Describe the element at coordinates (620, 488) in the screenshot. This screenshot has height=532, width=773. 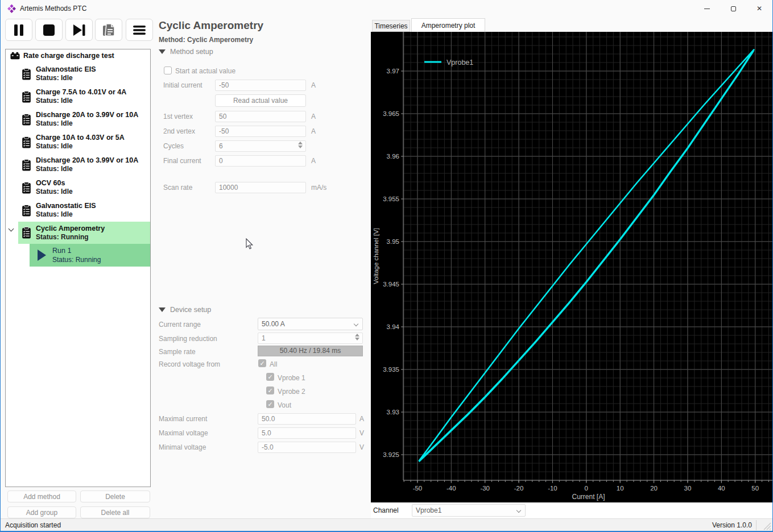
I see `svg-text: 10` at that location.